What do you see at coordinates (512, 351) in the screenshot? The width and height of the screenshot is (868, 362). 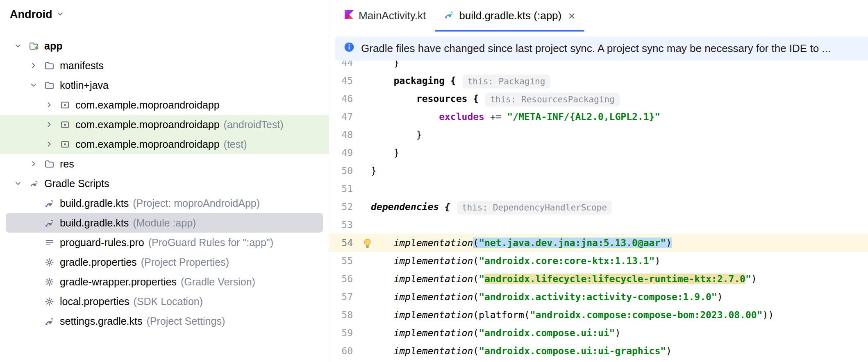 I see `code-line-content: implementation("androidx.compose.ui:ui-g…` at bounding box center [512, 351].